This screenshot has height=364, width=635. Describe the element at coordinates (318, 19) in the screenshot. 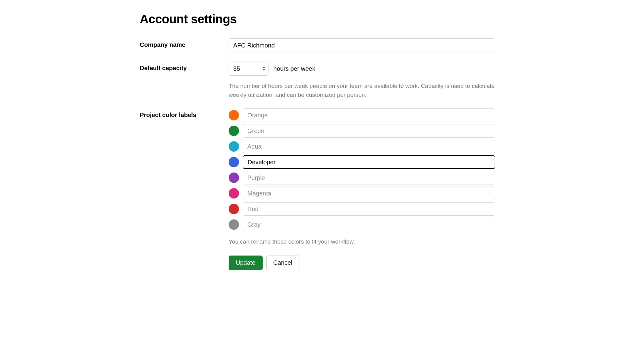

I see `page-title: Account settings` at that location.